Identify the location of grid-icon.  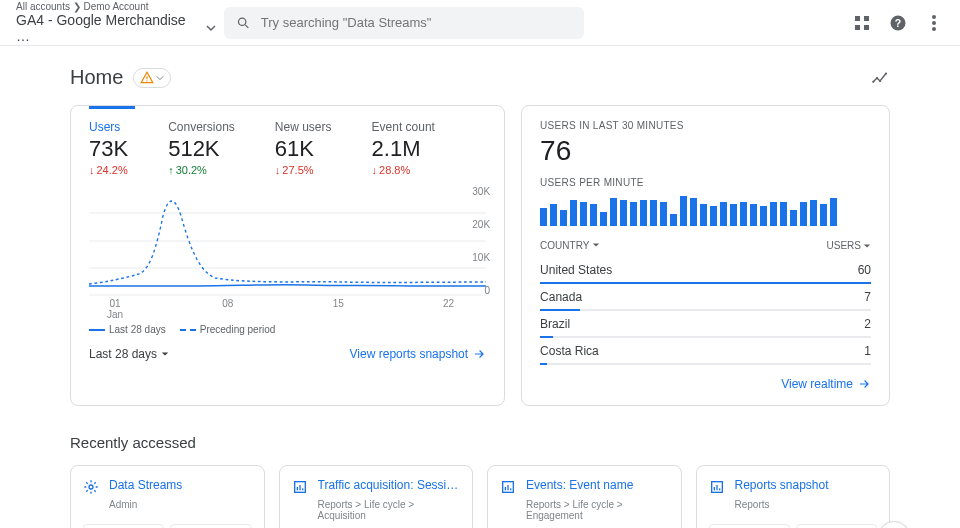
(862, 23).